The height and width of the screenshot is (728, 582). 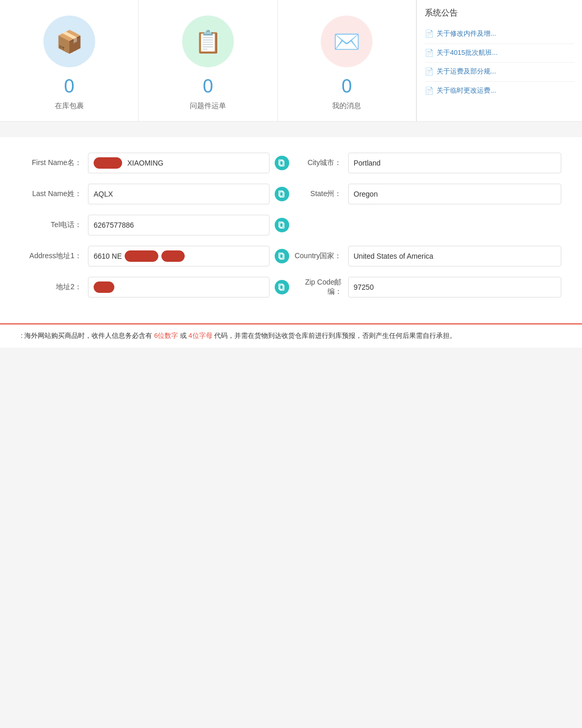 What do you see at coordinates (467, 91) in the screenshot?
I see `announcement-text-4: 关于临时更改运费...` at bounding box center [467, 91].